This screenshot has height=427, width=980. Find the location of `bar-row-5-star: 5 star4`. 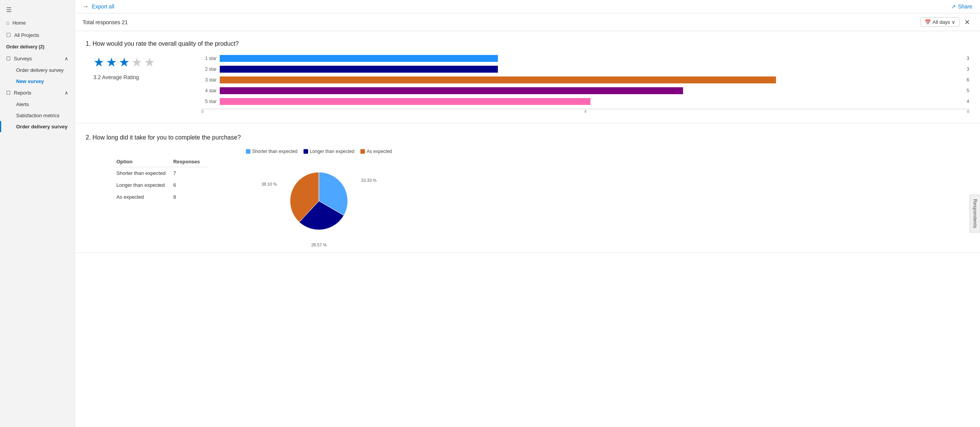

bar-row-5-star: 5 star4 is located at coordinates (585, 101).